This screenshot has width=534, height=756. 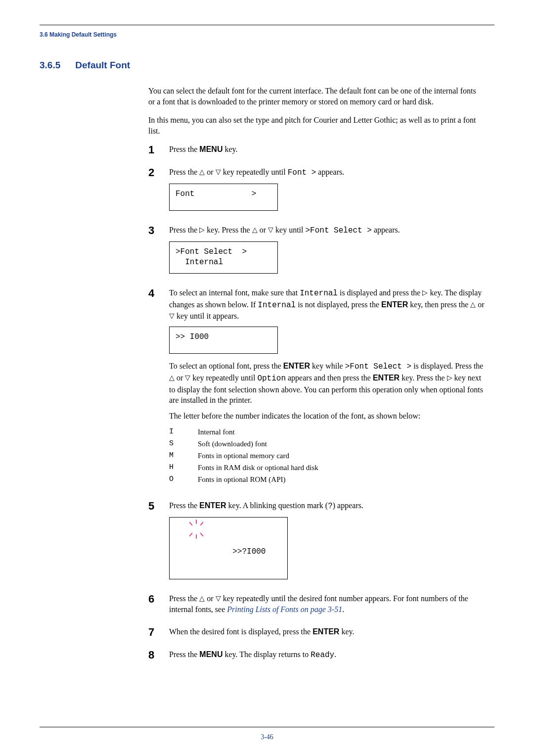 What do you see at coordinates (316, 607) in the screenshot?
I see `step-6: 6 Press the △ or ▽ key repeatedly until …` at bounding box center [316, 607].